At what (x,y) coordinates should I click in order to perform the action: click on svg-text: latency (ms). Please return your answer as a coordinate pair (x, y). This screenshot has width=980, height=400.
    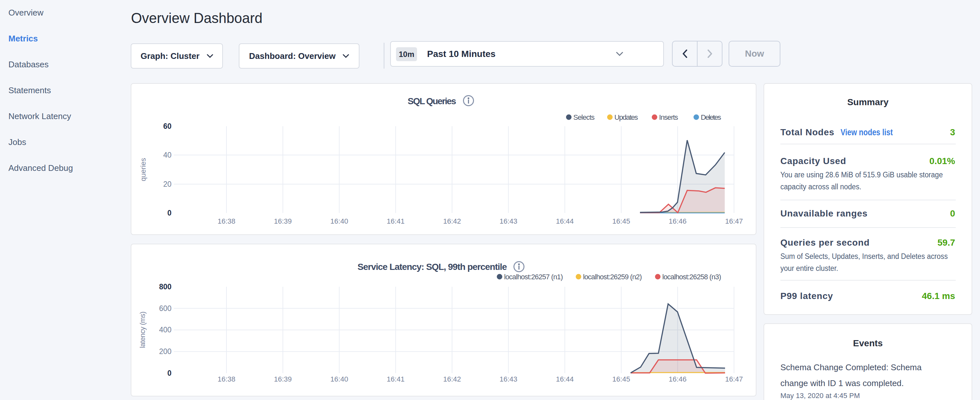
    Looking at the image, I should click on (142, 330).